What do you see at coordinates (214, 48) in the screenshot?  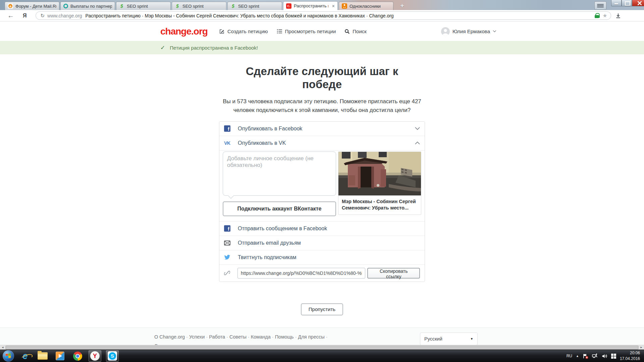 I see `banner-text: Петиция распространена в Facebook!` at bounding box center [214, 48].